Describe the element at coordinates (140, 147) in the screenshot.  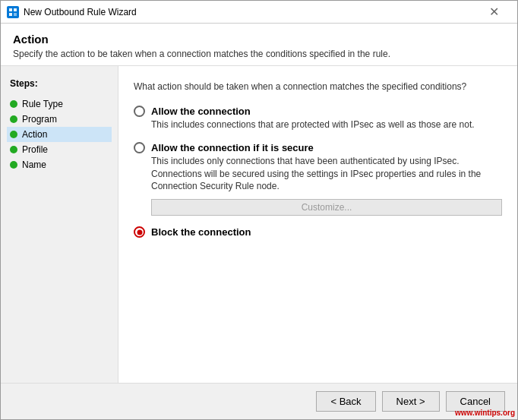
I see `radio-allow-secure` at that location.